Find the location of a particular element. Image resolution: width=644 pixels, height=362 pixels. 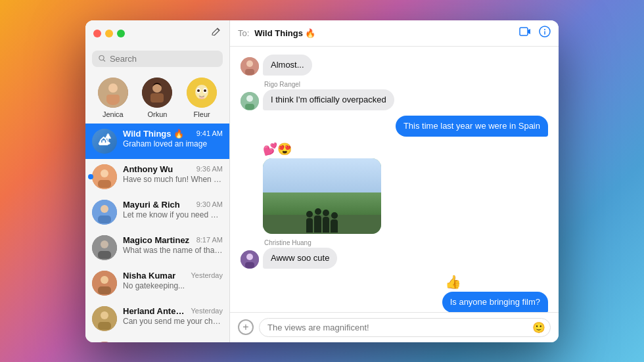

conv-avatar-herland-antezana is located at coordinates (104, 319).